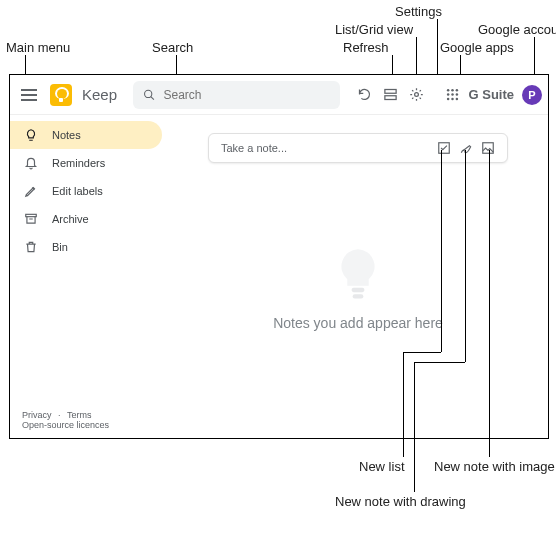 The height and width of the screenshot is (543, 556). Describe the element at coordinates (418, 12) in the screenshot. I see `callout-settings: Settings` at that location.